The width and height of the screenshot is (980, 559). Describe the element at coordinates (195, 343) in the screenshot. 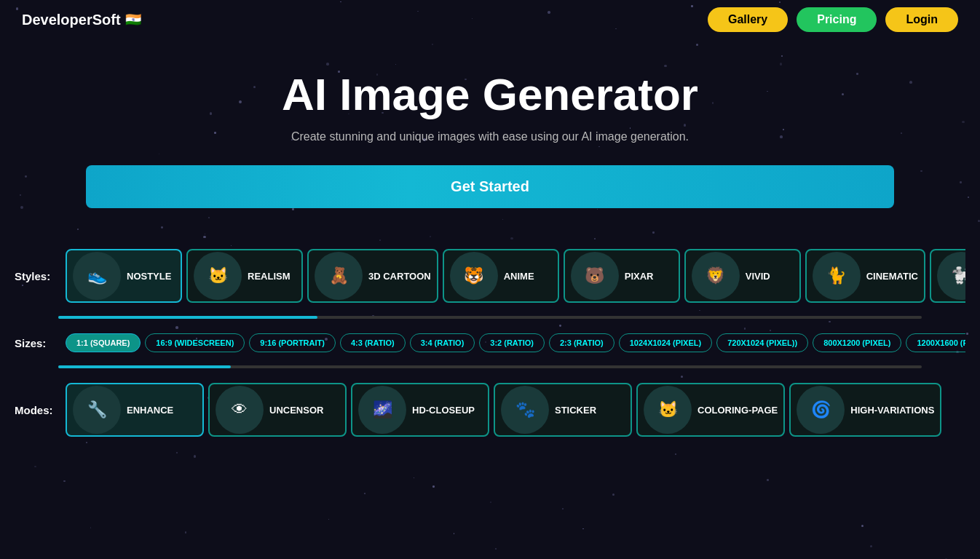

I see `size-btn-16:9: 16:9 (WIDESCREEN)` at that location.